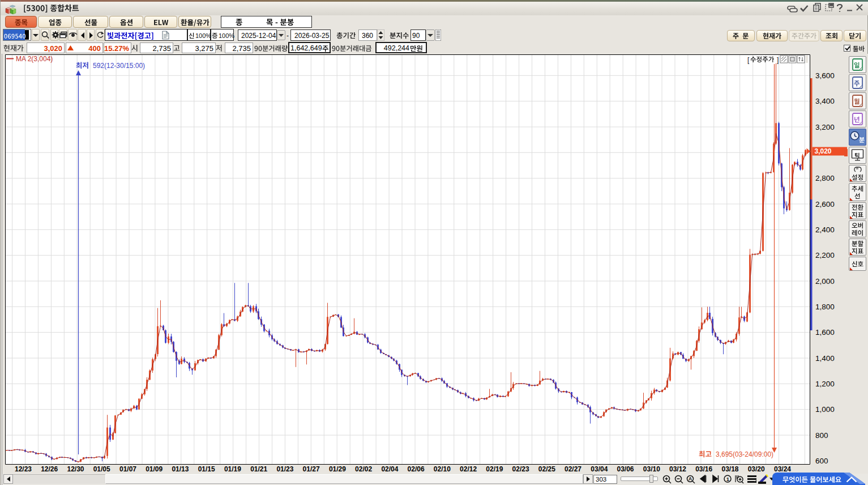 This screenshot has height=485, width=868. What do you see at coordinates (23, 469) in the screenshot?
I see `svg-text: 12/23` at bounding box center [23, 469].